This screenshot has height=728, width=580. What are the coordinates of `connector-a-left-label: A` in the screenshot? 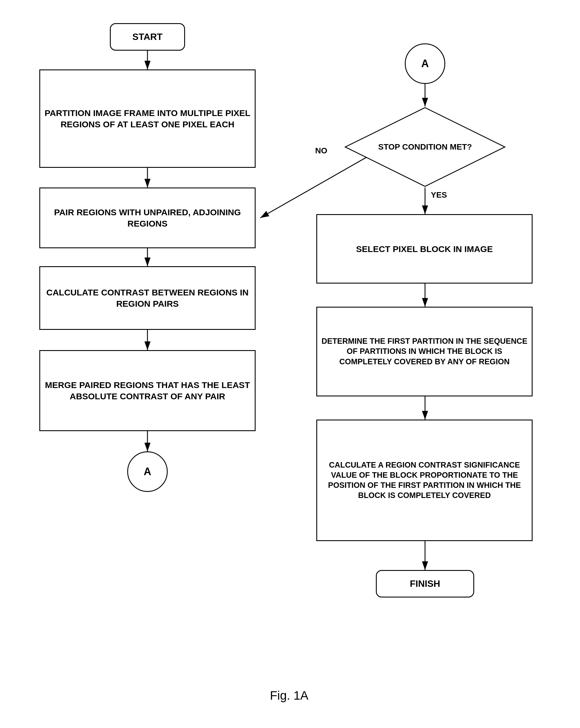 It's located at (147, 472).